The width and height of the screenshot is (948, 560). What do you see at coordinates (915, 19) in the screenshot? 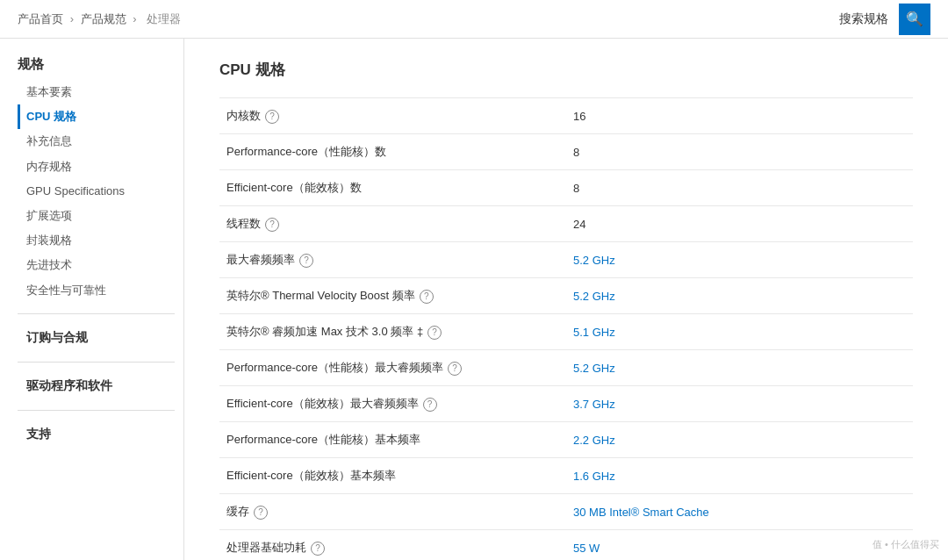
I see `search-icon: 🔍` at bounding box center [915, 19].